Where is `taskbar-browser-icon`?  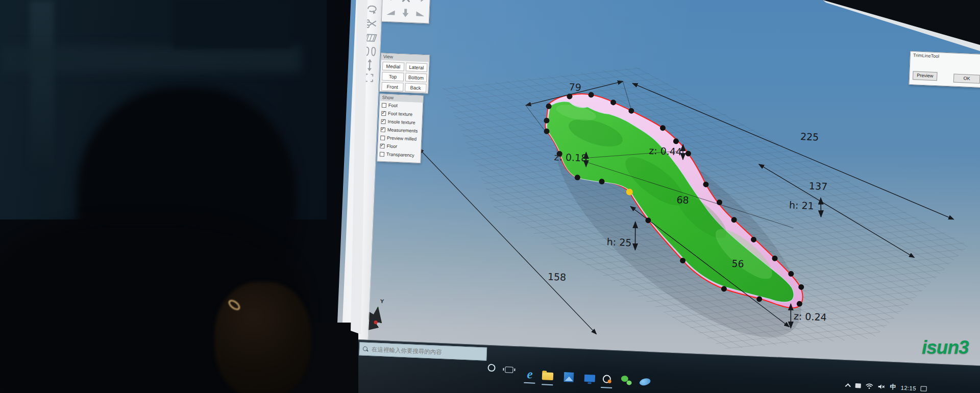 taskbar-browser-icon is located at coordinates (606, 379).